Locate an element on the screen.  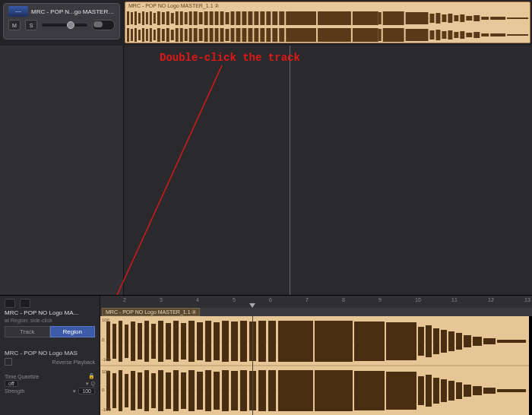
q-label: Q is located at coordinates (93, 383).